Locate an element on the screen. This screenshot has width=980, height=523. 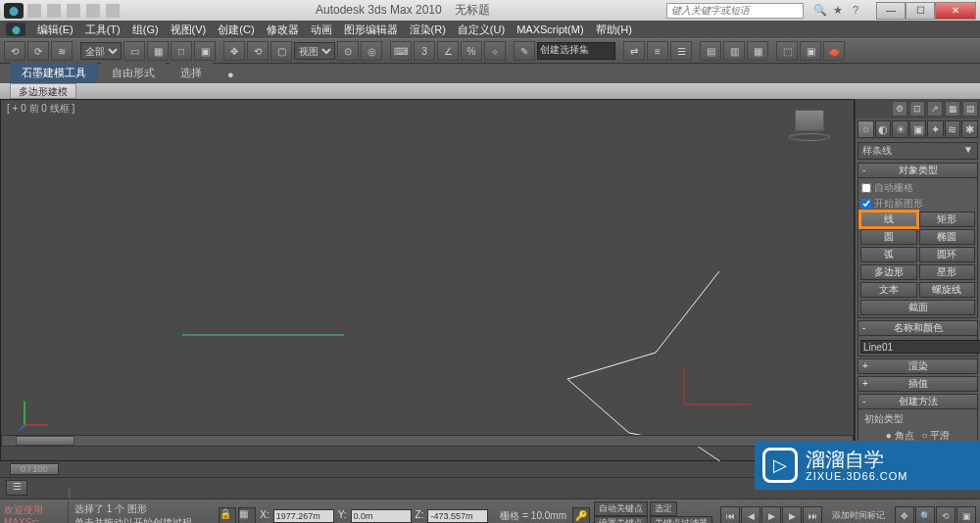
named-selset-dropdown: 创建选择集 is located at coordinates (576, 51).